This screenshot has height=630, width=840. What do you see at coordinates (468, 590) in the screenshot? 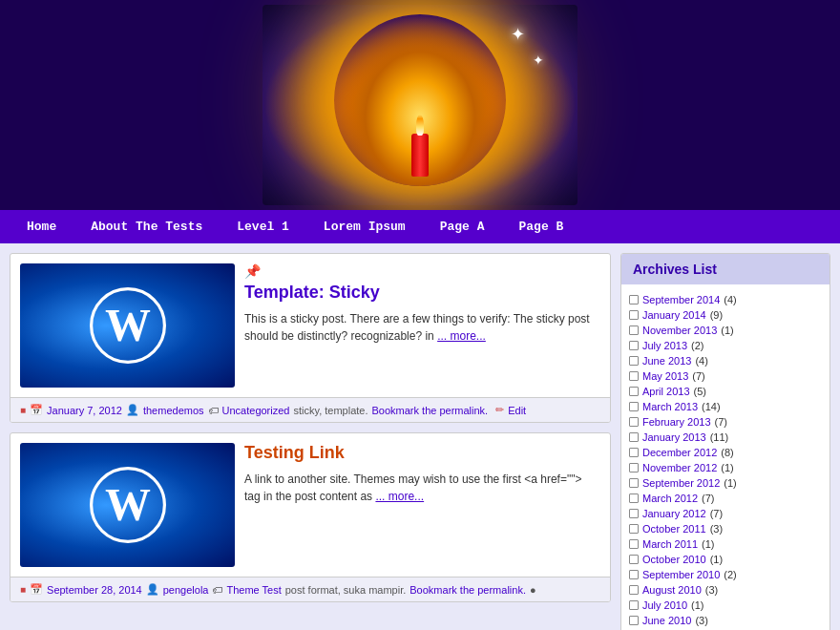
I see `post-bookmark-2: Bookmark the permalink.` at bounding box center [468, 590].